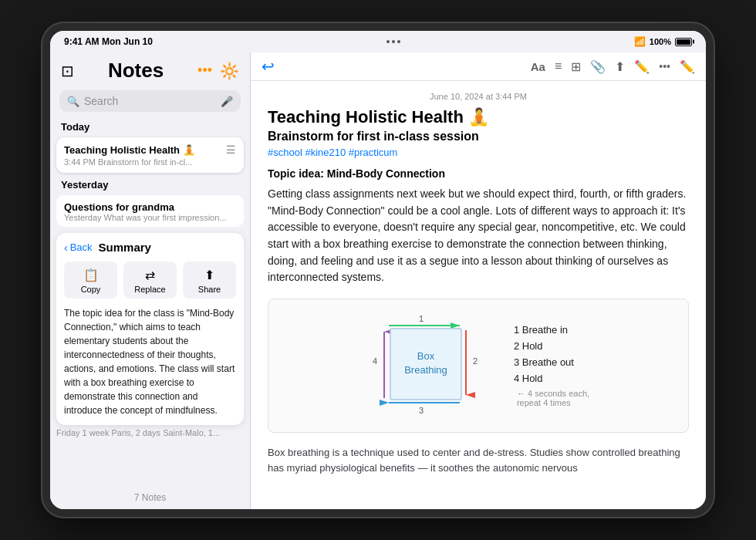 The image size is (756, 540). I want to click on wifi-icon: 📶, so click(640, 42).